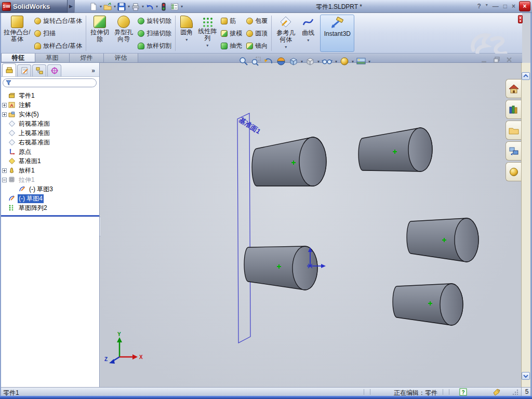 This screenshot has width=532, height=399. I want to click on new-dropdown: ▾, so click(101, 6).